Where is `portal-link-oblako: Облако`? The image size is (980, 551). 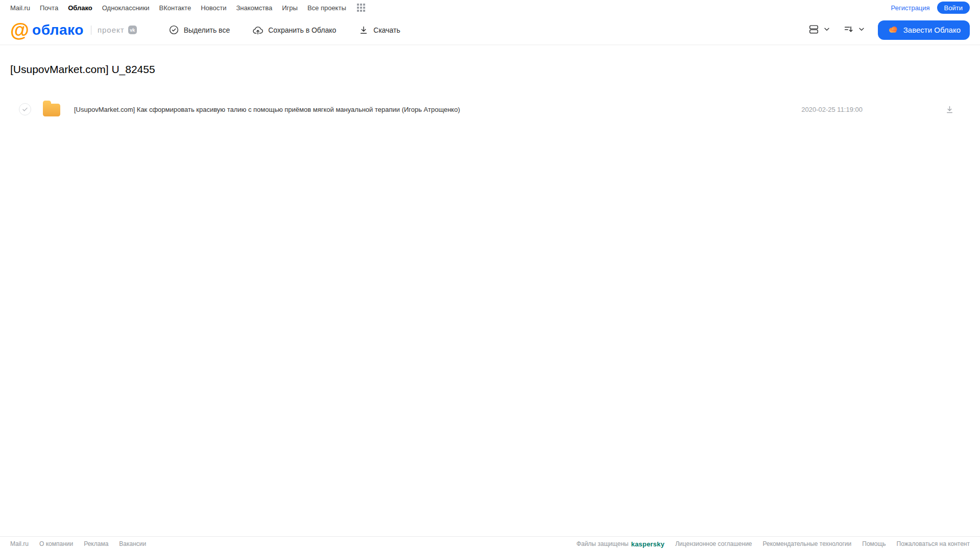
portal-link-oblako: Облако is located at coordinates (80, 8).